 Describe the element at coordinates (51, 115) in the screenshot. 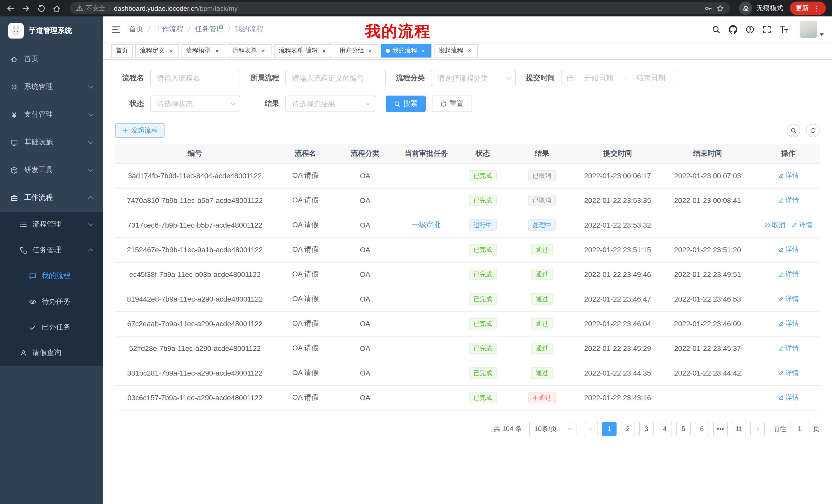

I see `sidebar-item-payment: ¥ 支付管理` at that location.